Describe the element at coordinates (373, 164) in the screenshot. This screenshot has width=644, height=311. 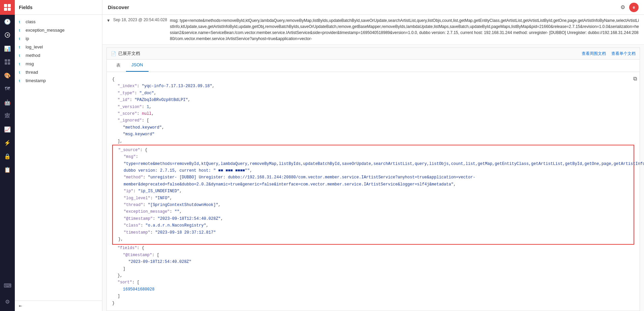
I see `json-source-msg: "msg": "type=remote&methods=removeById,k…` at that location.